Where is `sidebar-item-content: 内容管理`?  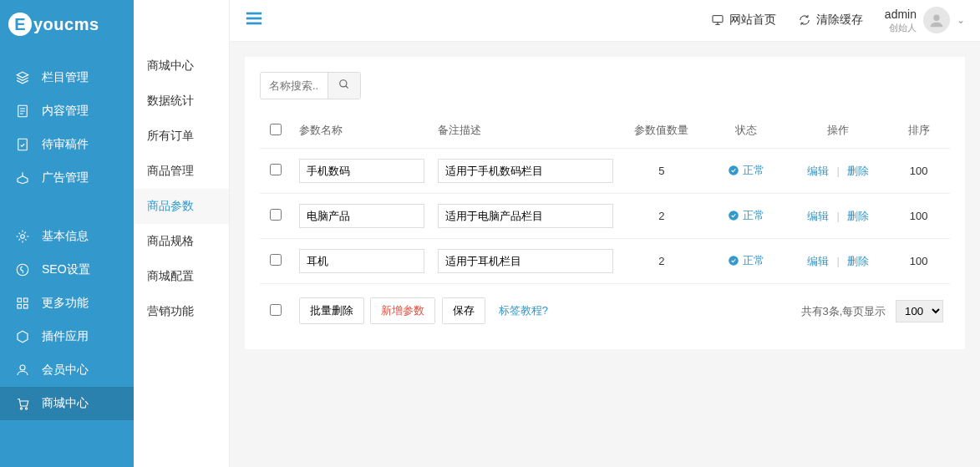 sidebar-item-content: 内容管理 is located at coordinates (67, 111).